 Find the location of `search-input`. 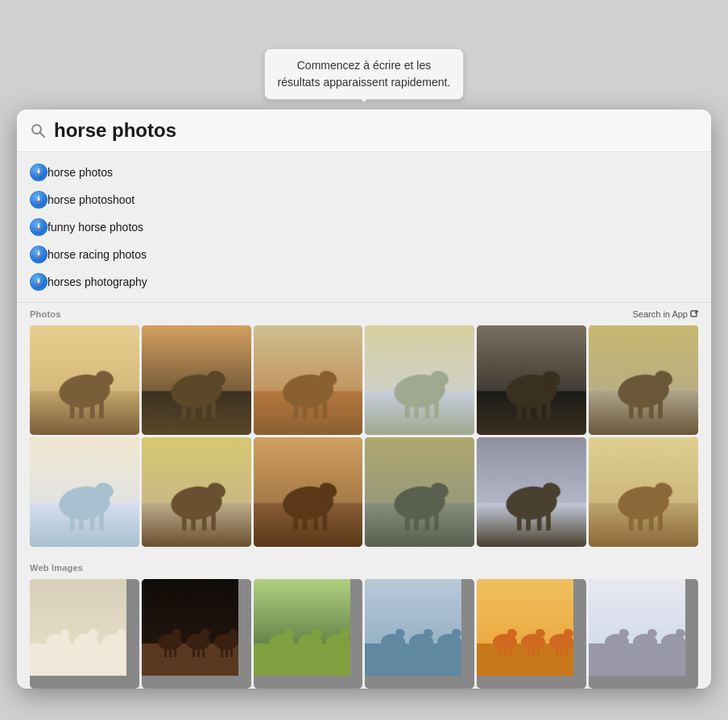

search-input is located at coordinates (376, 130).